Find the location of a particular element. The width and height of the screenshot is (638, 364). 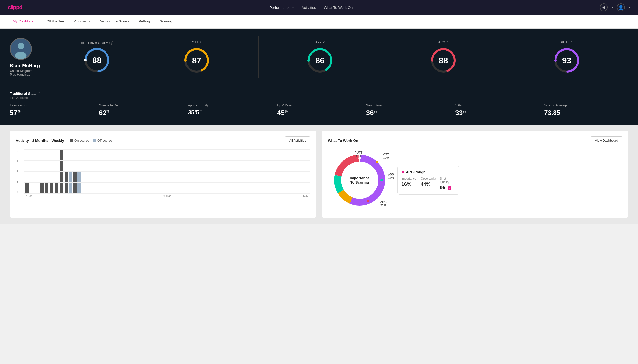

ott-ring: 87 is located at coordinates (197, 60).